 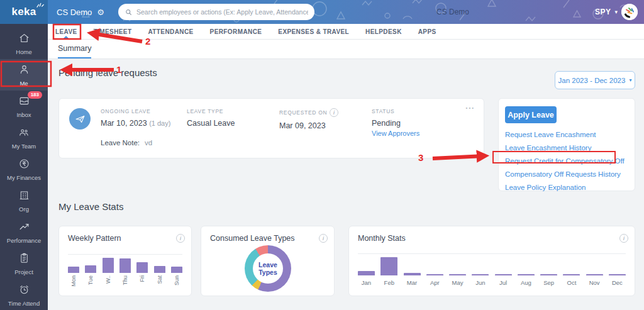 What do you see at coordinates (303, 113) in the screenshot?
I see `requested-on-label: REQUESTED ON` at bounding box center [303, 113].